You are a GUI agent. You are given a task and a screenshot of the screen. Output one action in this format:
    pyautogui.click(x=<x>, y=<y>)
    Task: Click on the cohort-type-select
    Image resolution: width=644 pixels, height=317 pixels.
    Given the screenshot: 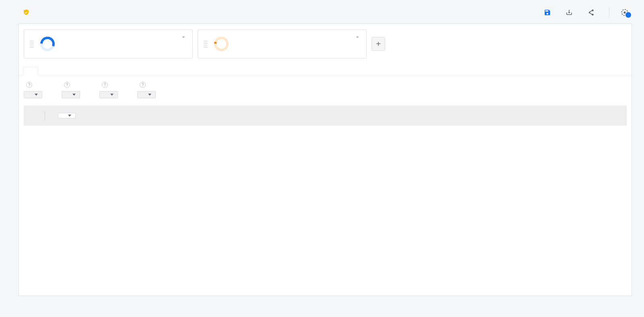 What is the action you would take?
    pyautogui.click(x=33, y=95)
    